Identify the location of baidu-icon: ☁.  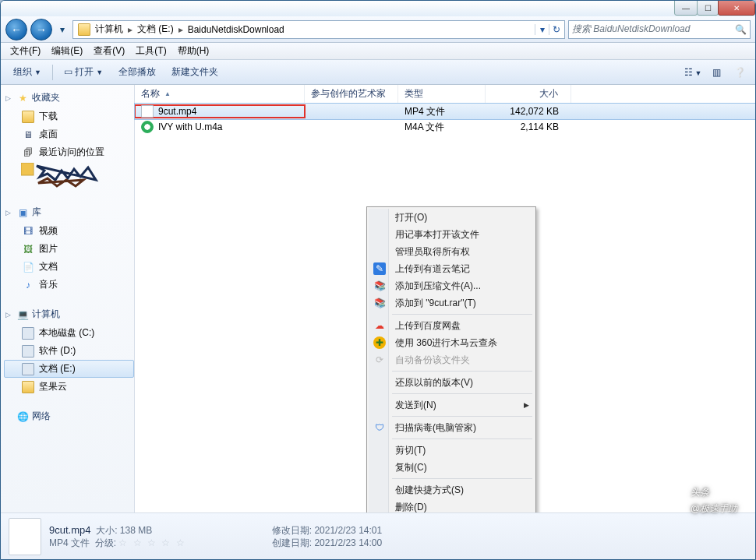
(380, 326).